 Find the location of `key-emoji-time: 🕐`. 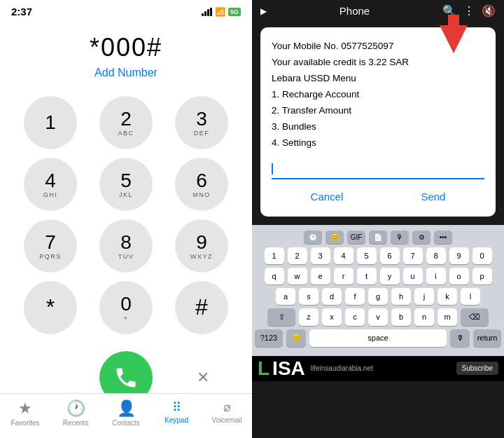

key-emoji-time: 🕐 is located at coordinates (313, 237).